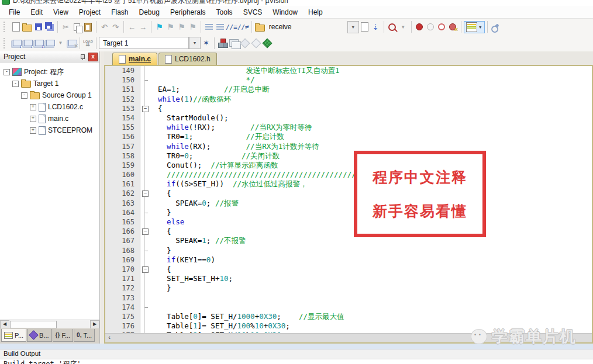  Describe the element at coordinates (404, 27) in the screenshot. I see `find-all-dropdown: ▼` at that location.